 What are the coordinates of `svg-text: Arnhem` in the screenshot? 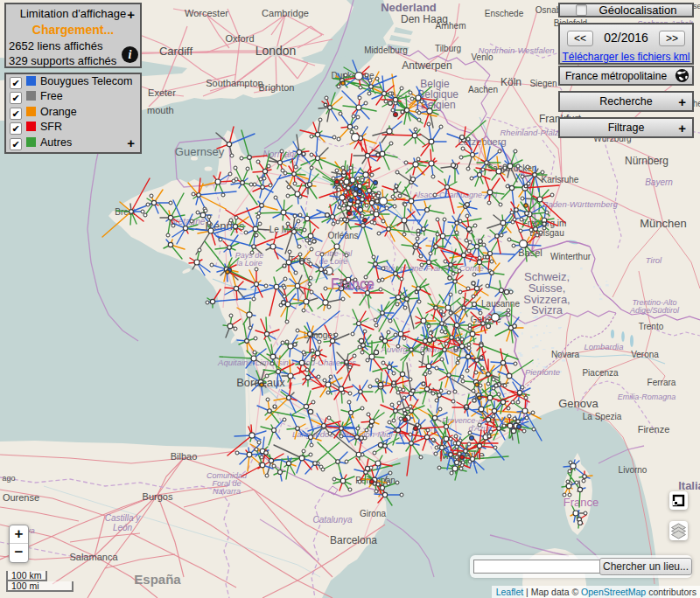 It's located at (450, 26).